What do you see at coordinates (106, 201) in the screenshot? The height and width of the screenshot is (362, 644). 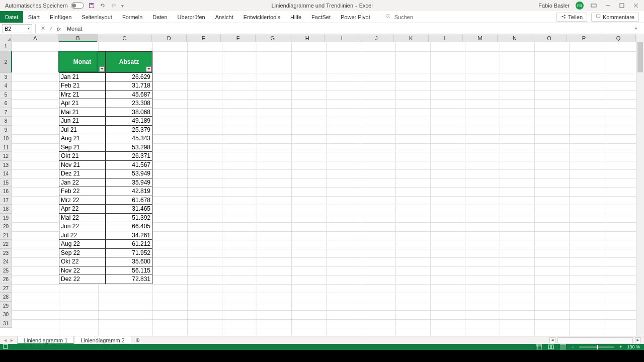 I see `table-row: Mrz 2261.678` at bounding box center [106, 201].